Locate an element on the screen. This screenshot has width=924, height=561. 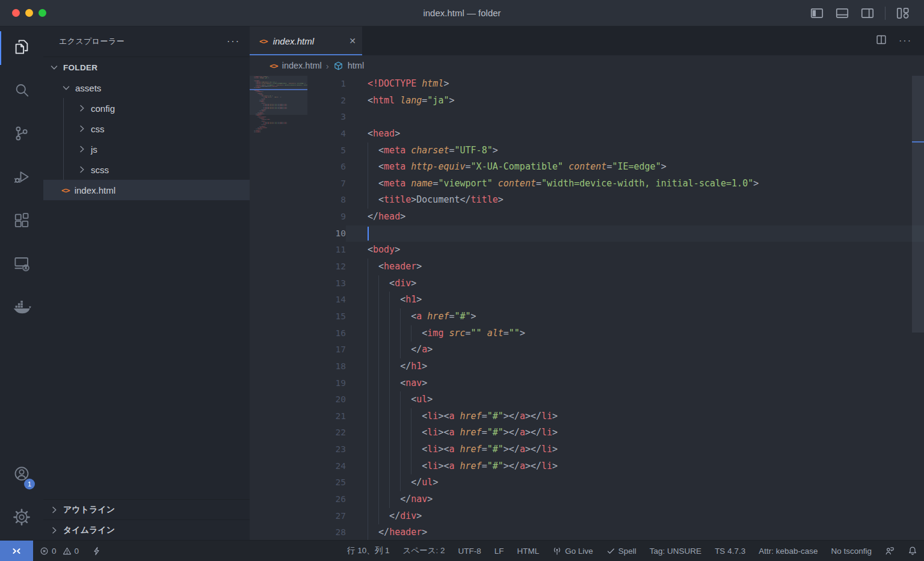
sidebar-panel-タイムライン: タイムライン is located at coordinates (147, 530).